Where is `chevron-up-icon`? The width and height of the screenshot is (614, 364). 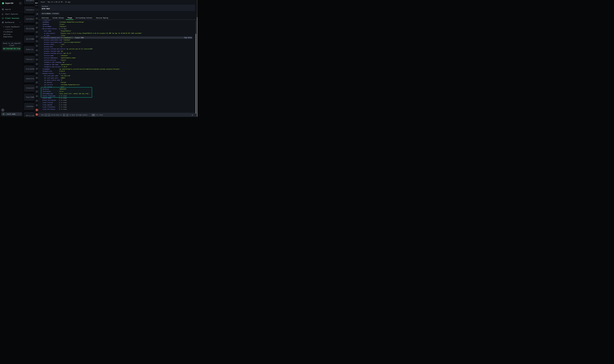
chevron-up-icon is located at coordinates (20, 22).